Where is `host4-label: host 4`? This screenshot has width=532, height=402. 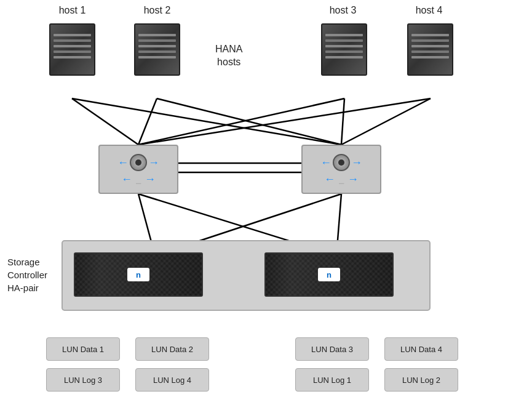 host4-label: host 4 is located at coordinates (429, 10).